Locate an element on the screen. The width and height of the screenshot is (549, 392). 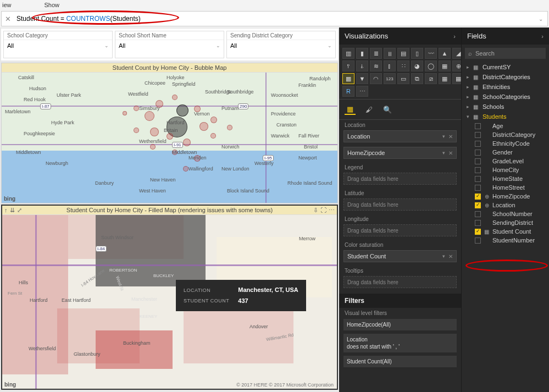
field-age: Age is located at coordinates (506, 126).